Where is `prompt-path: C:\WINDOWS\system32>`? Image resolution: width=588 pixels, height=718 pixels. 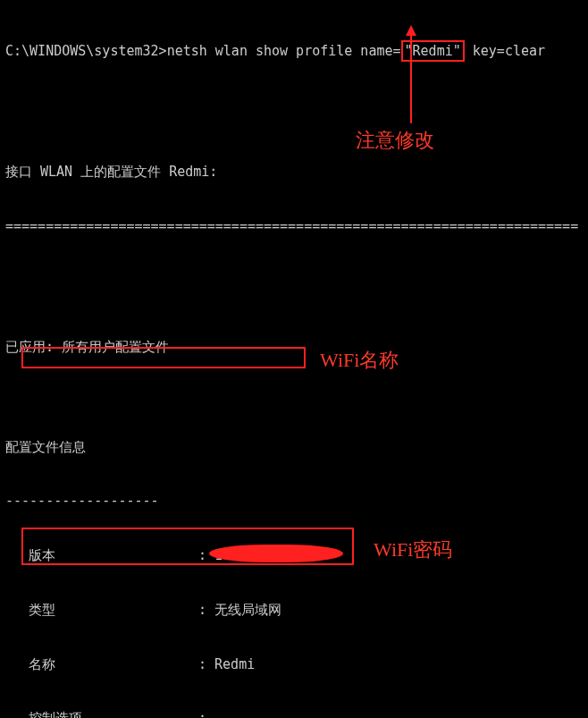
prompt-path: C:\WINDOWS\system32> is located at coordinates (86, 51).